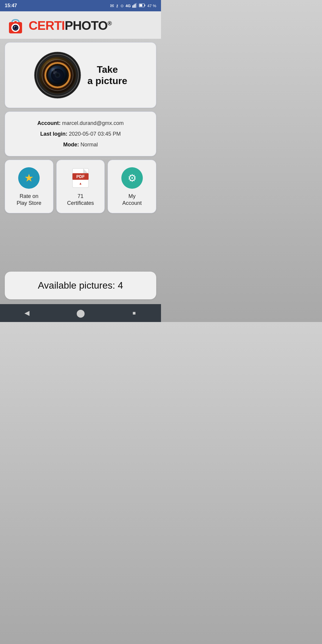 The image size is (322, 644). What do you see at coordinates (80, 134) in the screenshot?
I see `account-info-card: Account: marcel.durand@gmx.com Last logi…` at bounding box center [80, 134].